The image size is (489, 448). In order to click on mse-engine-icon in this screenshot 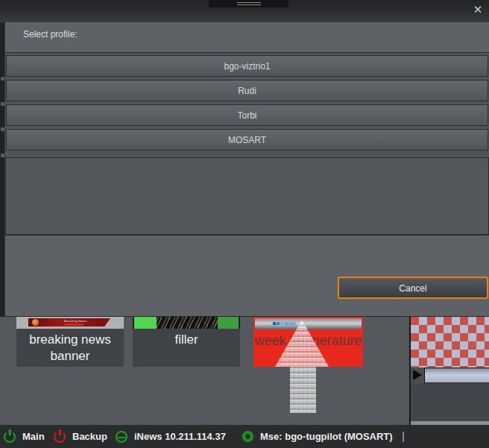, I will do `click(247, 437)`.